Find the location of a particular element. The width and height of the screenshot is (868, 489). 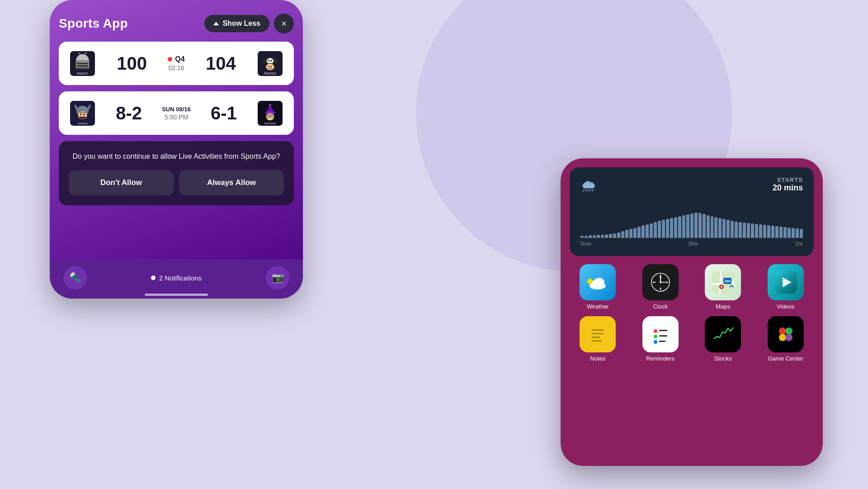

chart-label-1hr: 1hr is located at coordinates (799, 244).